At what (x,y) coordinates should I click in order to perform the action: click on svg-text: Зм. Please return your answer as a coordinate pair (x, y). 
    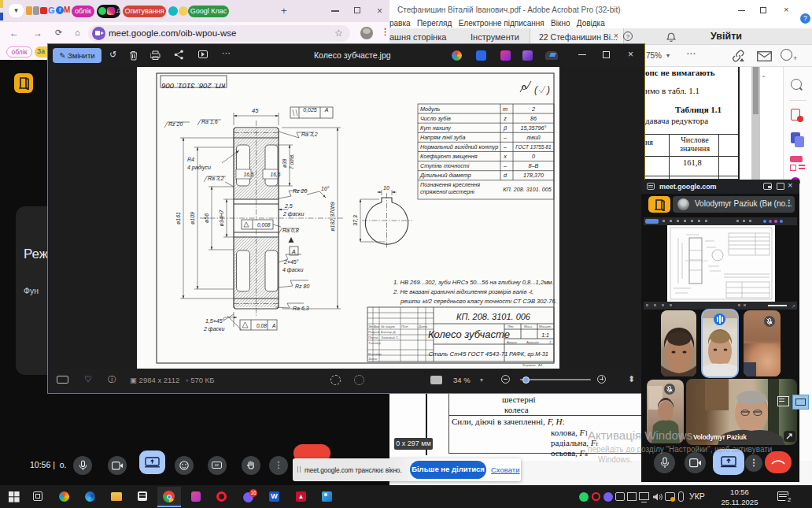
    Looking at the image, I should click on (371, 326).